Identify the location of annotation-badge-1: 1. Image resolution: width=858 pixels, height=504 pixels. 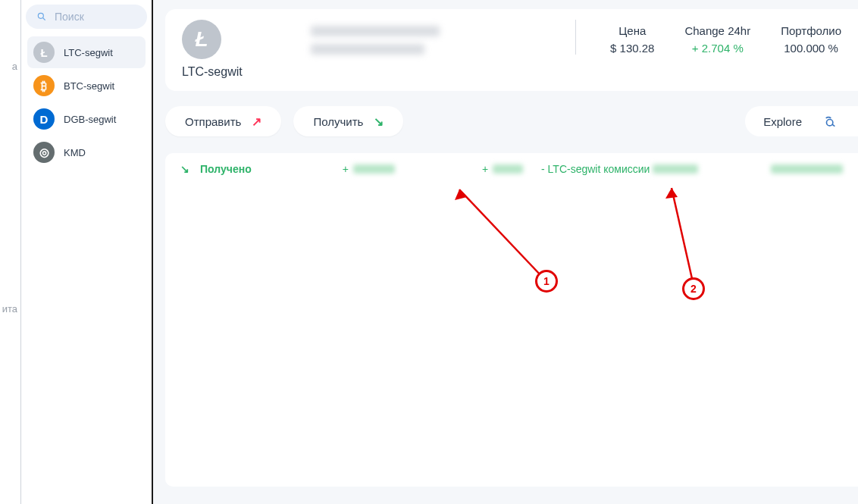
(546, 281).